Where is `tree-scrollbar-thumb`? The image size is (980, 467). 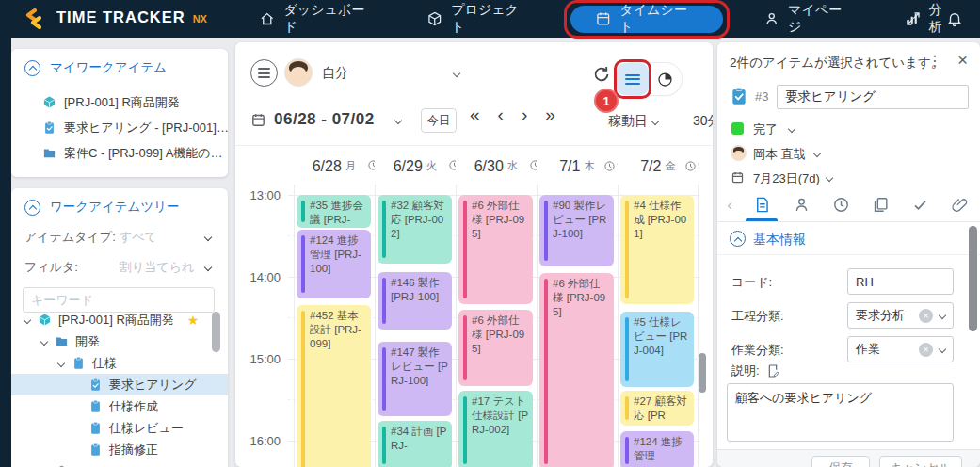 tree-scrollbar-thumb is located at coordinates (217, 331).